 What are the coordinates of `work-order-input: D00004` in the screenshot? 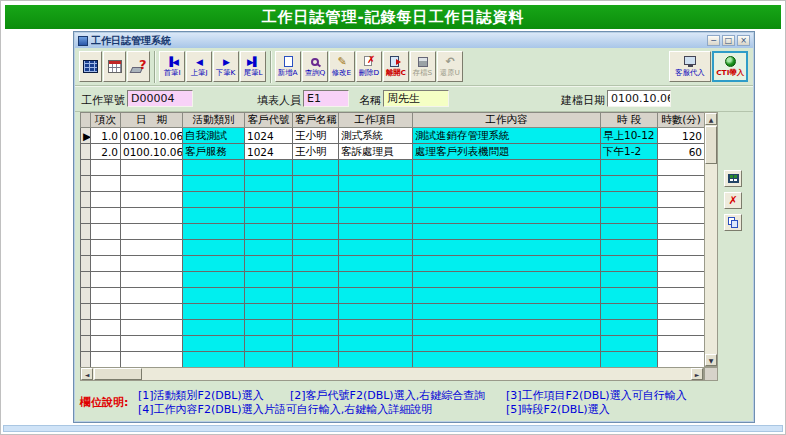 It's located at (160, 98).